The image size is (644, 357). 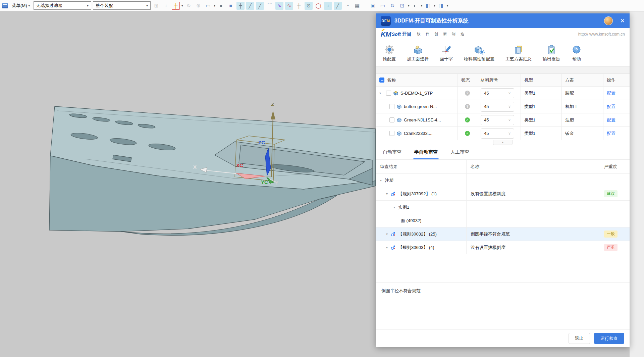 I want to click on fit-view-icon: ⊡, so click(x=402, y=6).